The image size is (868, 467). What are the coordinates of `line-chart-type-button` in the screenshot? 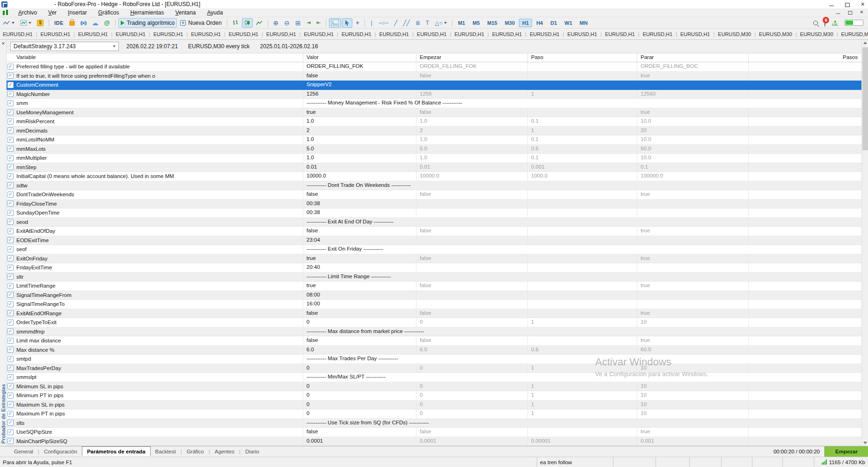 It's located at (259, 23).